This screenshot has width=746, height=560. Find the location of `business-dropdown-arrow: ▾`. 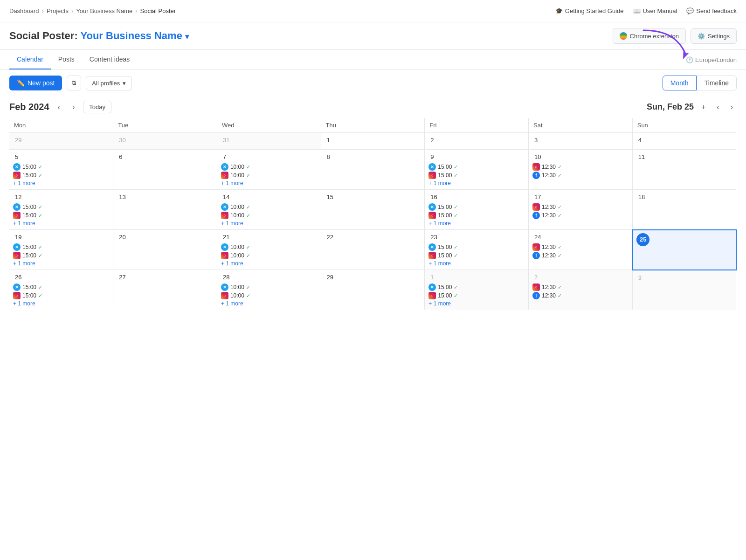

business-dropdown-arrow: ▾ is located at coordinates (187, 36).